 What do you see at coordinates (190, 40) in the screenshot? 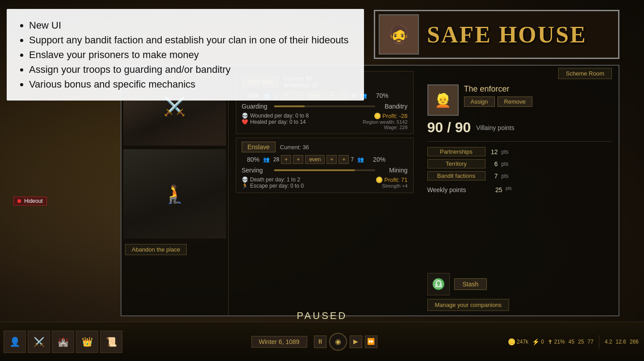
I see `list-item: Support any bandit faction and establish…` at bounding box center [190, 40].